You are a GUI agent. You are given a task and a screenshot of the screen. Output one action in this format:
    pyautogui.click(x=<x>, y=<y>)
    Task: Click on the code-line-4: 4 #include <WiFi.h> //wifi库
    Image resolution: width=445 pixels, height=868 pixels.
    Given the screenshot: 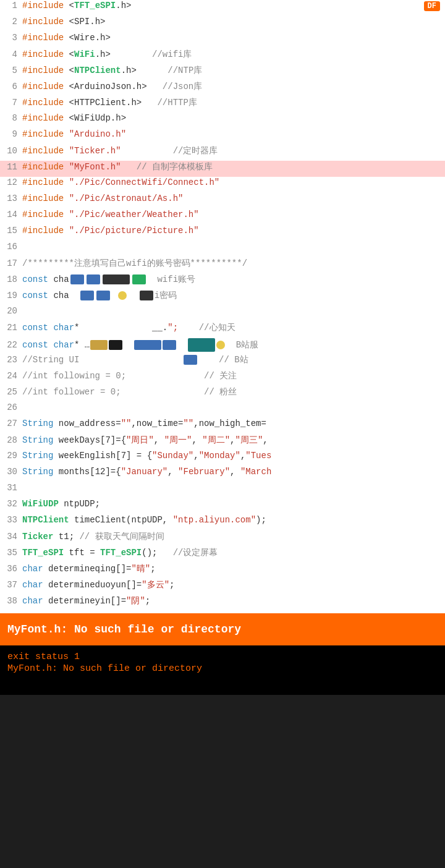 What is the action you would take?
    pyautogui.click(x=222, y=56)
    